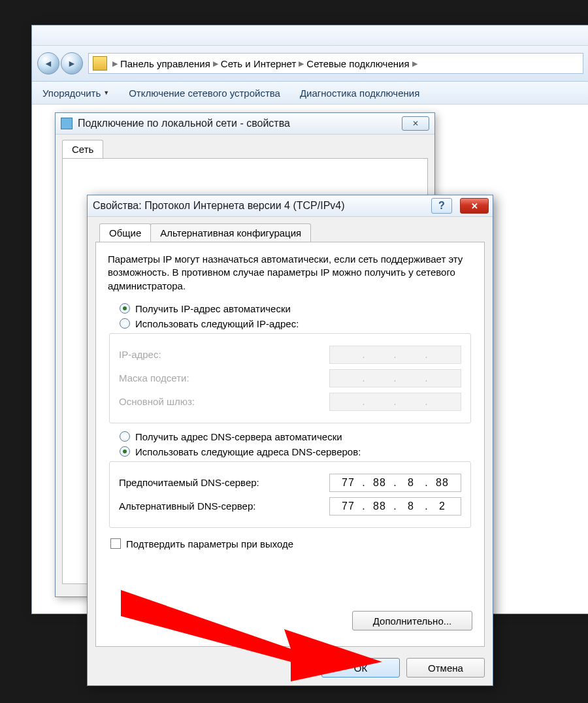 This screenshot has height=703, width=588. I want to click on explorer-titlebar, so click(310, 35).